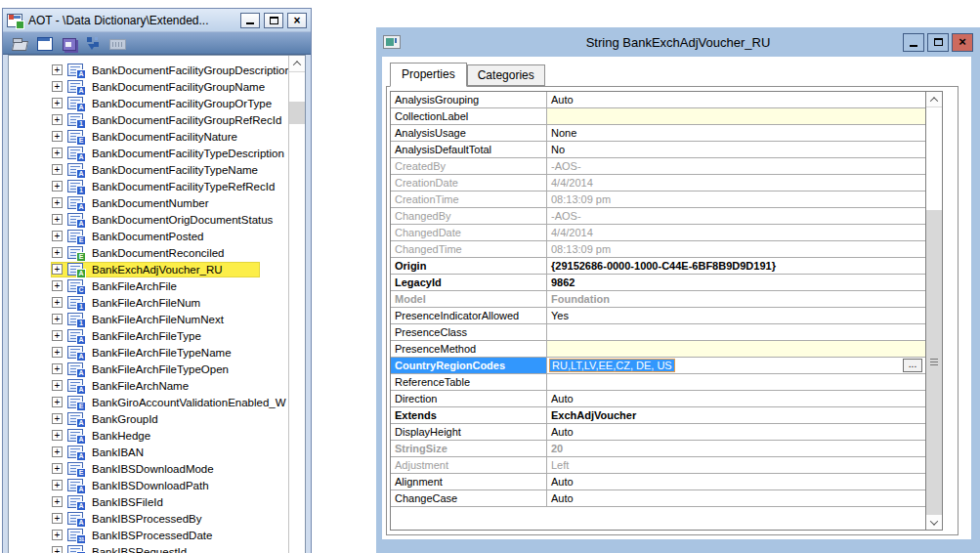 This screenshot has width=980, height=553. What do you see at coordinates (156, 502) in the screenshot?
I see `tree-item-BankIBSFileId: A BankIBSFileId` at bounding box center [156, 502].